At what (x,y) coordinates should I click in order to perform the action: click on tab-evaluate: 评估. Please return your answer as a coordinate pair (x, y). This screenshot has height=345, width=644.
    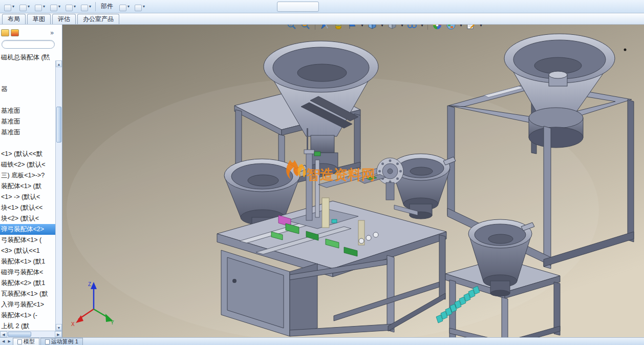
    Looking at the image, I should click on (64, 19).